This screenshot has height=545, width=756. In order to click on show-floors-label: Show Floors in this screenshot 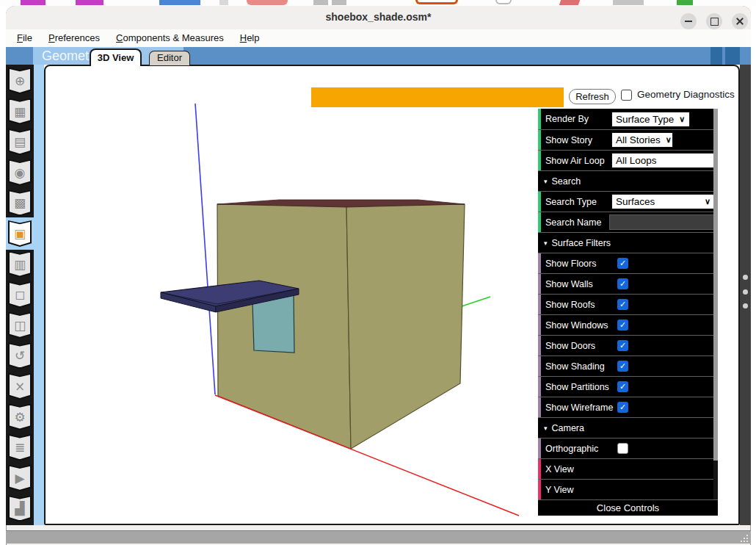, I will do `click(571, 264)`.